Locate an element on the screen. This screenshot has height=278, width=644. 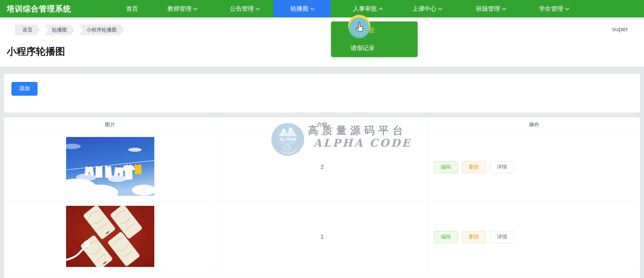
add-button: 添加 is located at coordinates (24, 89).